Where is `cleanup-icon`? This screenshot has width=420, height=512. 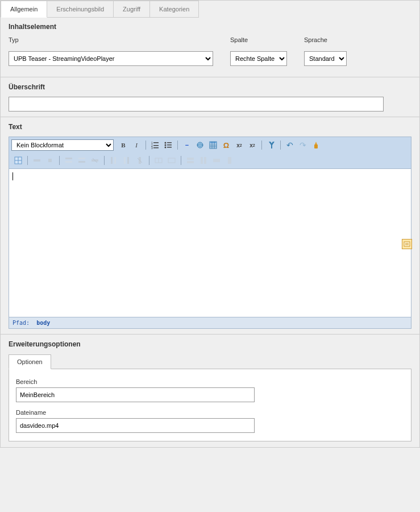 cleanup-icon is located at coordinates (316, 145).